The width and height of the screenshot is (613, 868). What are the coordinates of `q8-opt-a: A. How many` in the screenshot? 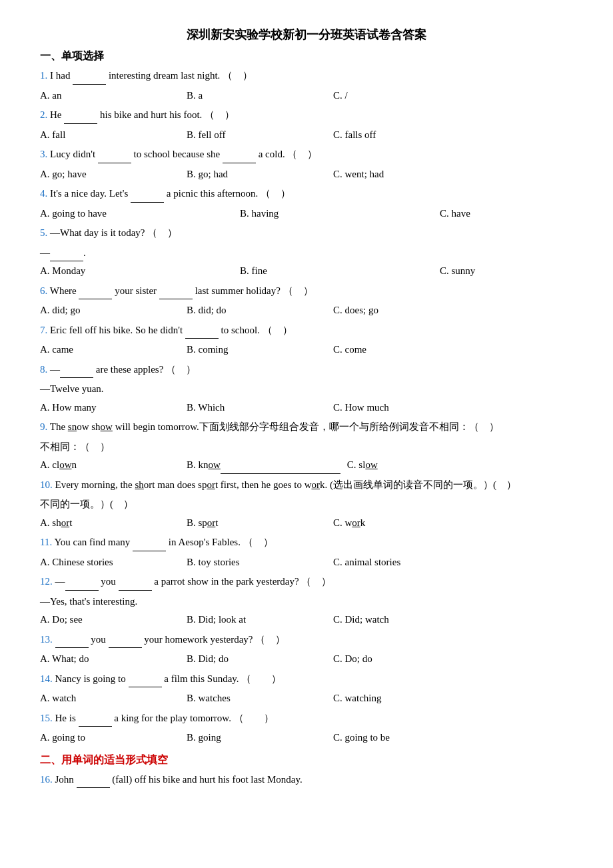 It's located at (113, 408).